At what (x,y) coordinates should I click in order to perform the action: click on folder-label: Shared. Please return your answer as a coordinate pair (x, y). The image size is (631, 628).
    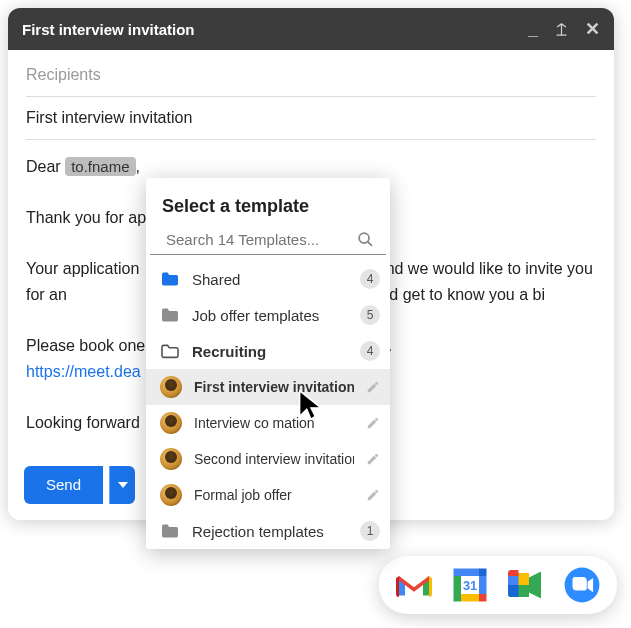
    Looking at the image, I should click on (270, 280).